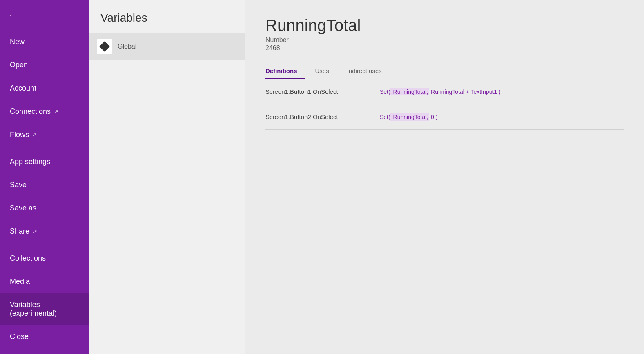  Describe the element at coordinates (45, 148) in the screenshot. I see `nav-divider` at that location.